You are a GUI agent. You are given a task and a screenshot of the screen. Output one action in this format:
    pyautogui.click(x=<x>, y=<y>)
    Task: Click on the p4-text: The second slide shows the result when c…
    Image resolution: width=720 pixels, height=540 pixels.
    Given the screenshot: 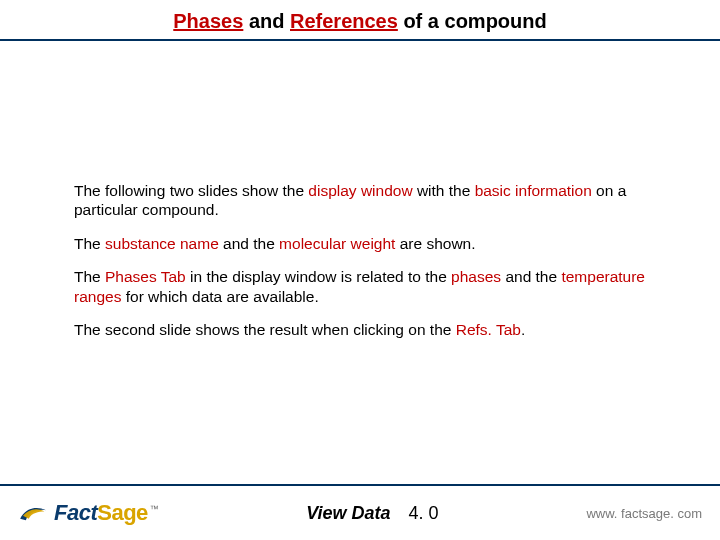 What is the action you would take?
    pyautogui.click(x=265, y=330)
    